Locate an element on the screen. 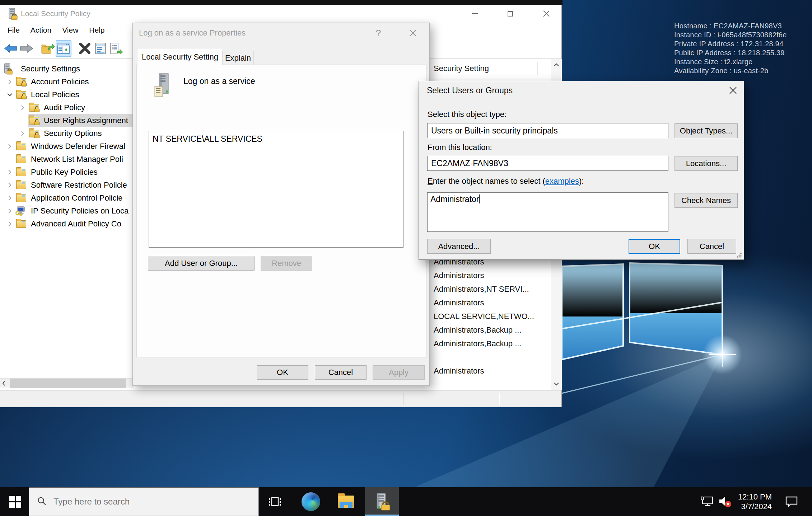 This screenshot has height=516, width=812. button-label: Apply is located at coordinates (398, 372).